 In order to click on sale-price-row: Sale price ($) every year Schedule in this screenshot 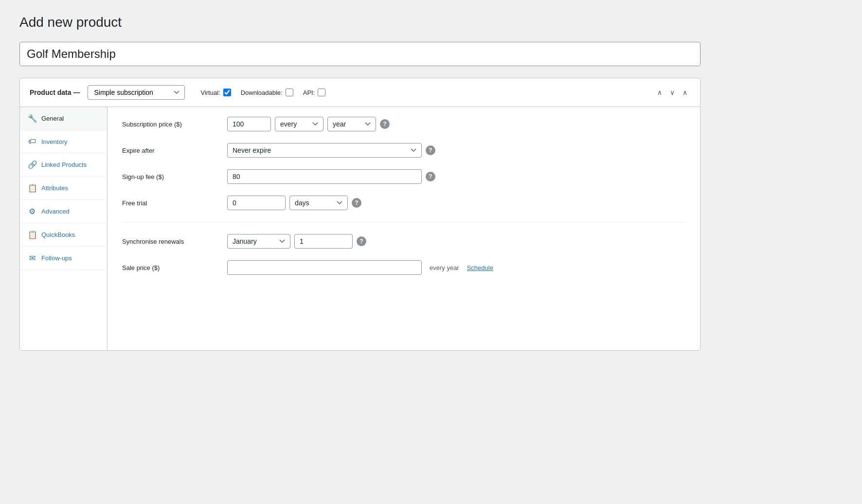, I will do `click(404, 268)`.